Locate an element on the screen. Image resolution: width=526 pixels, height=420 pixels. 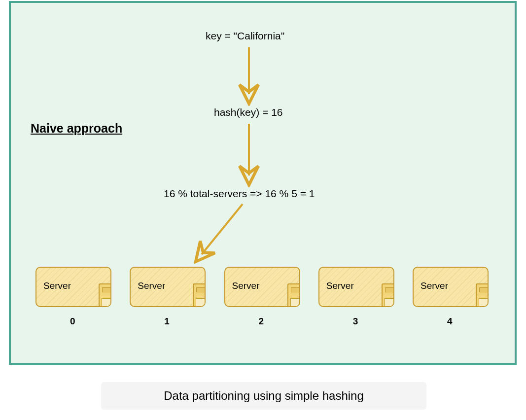
caption-box: Data partitioning using simple hashing is located at coordinates (264, 396).